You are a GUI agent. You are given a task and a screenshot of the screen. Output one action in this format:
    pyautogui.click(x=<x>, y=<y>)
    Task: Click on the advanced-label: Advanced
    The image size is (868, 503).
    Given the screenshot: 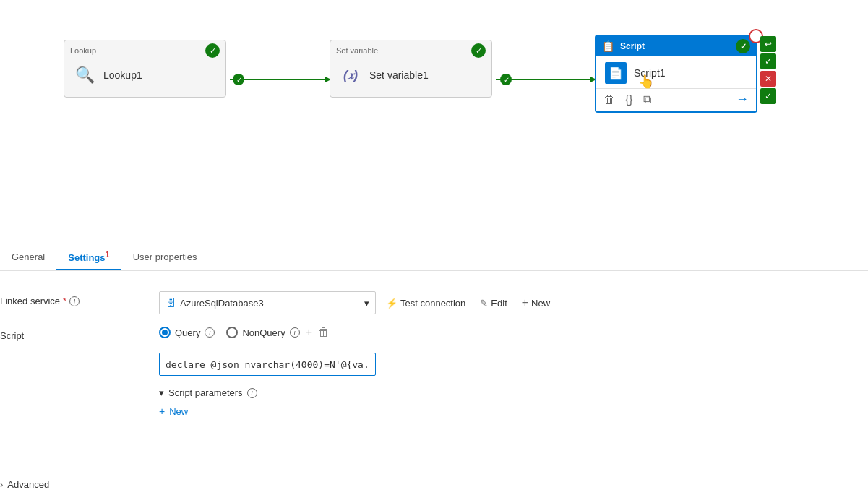 What is the action you would take?
    pyautogui.click(x=28, y=484)
    